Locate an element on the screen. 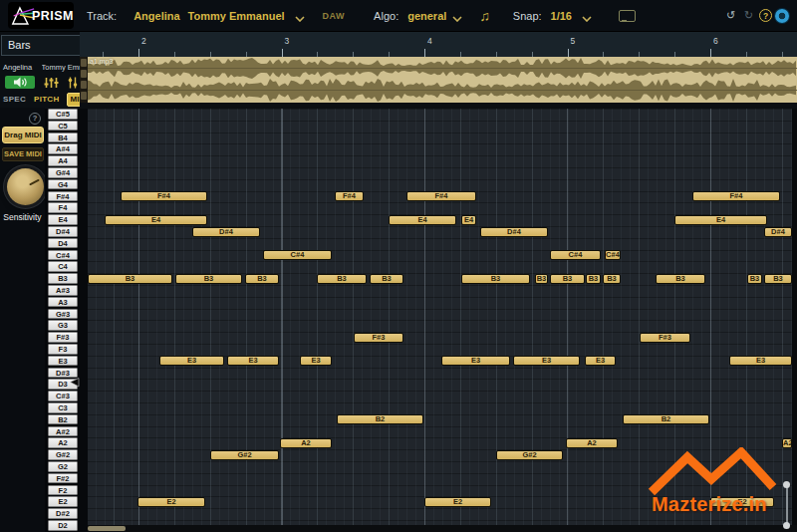 The image size is (797, 532). piano-key-a2: A2 is located at coordinates (63, 442).